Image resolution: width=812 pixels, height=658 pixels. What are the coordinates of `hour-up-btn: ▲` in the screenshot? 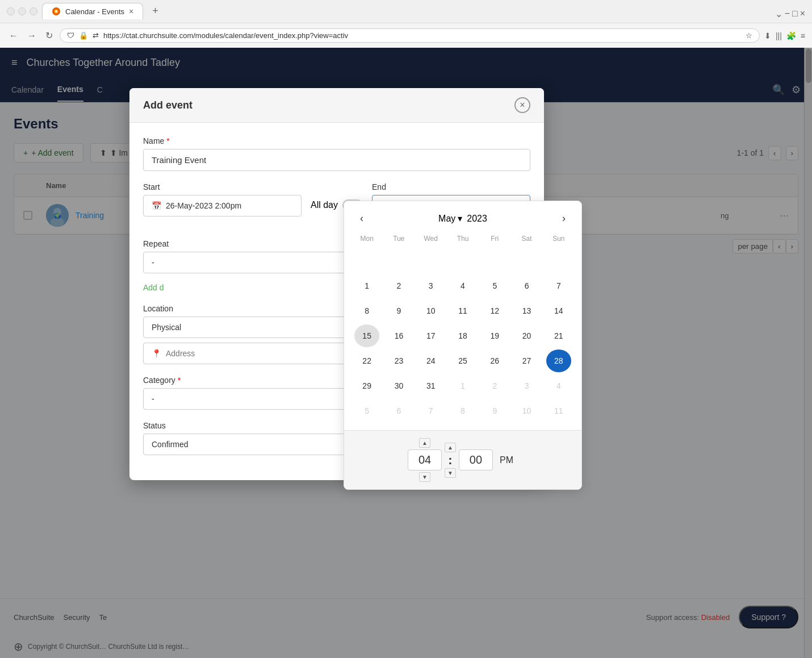 It's located at (425, 443).